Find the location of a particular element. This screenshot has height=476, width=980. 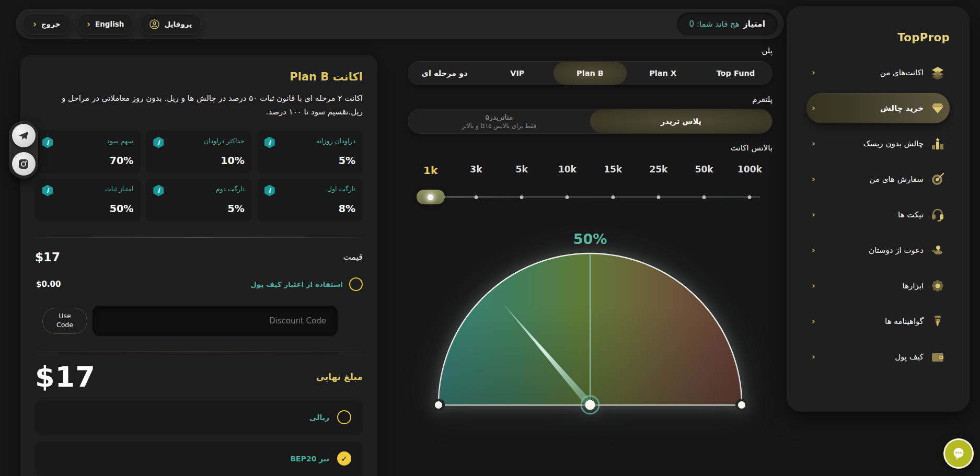

platform-option-plus-trader: پلاس تریدر is located at coordinates (681, 121).